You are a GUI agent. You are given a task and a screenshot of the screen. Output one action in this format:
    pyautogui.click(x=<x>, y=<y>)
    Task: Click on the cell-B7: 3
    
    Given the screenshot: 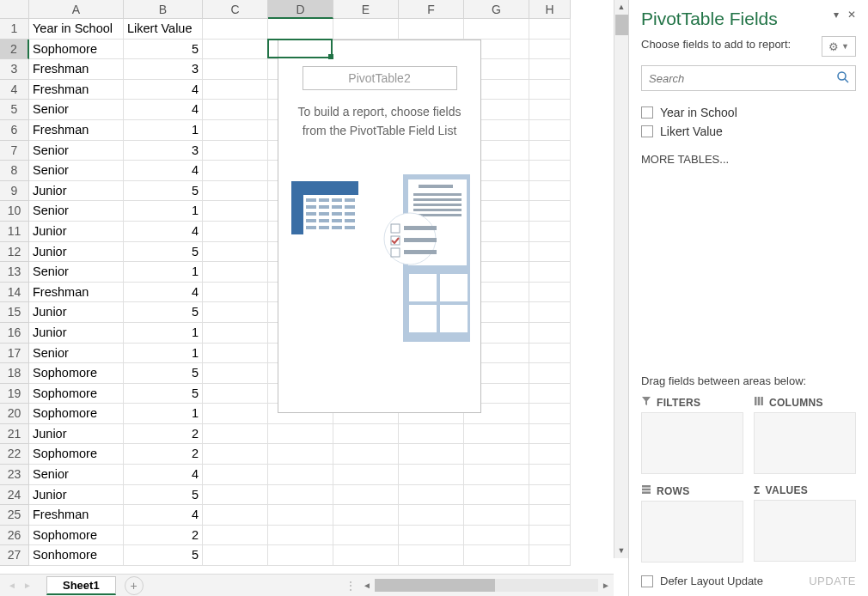 What is the action you would take?
    pyautogui.click(x=163, y=151)
    